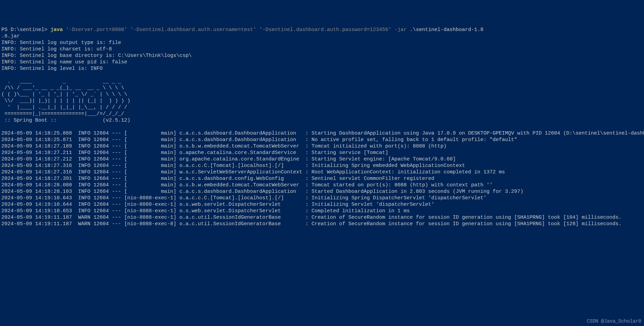 Image resolution: width=644 pixels, height=326 pixels. What do you see at coordinates (229, 159) in the screenshot?
I see `log-line-4: 2024-05-09 14:18:27.212 INFO 12604 --- […` at bounding box center [229, 159].